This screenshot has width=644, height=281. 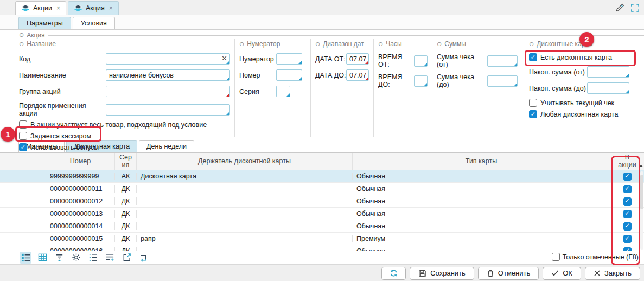 What do you see at coordinates (482, 162) in the screenshot?
I see `col-header-type: Тип карты` at bounding box center [482, 162].